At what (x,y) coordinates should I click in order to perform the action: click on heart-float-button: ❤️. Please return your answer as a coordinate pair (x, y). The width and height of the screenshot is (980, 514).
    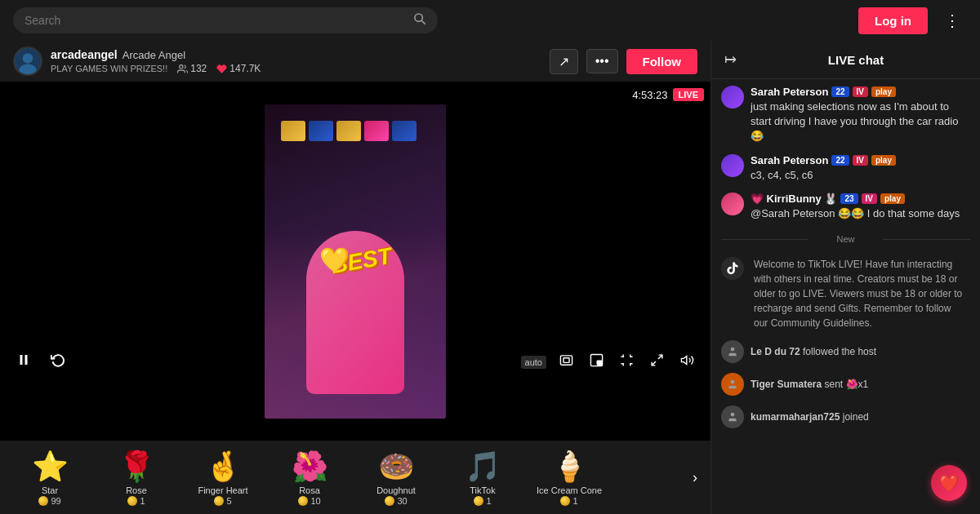
    Looking at the image, I should click on (949, 483).